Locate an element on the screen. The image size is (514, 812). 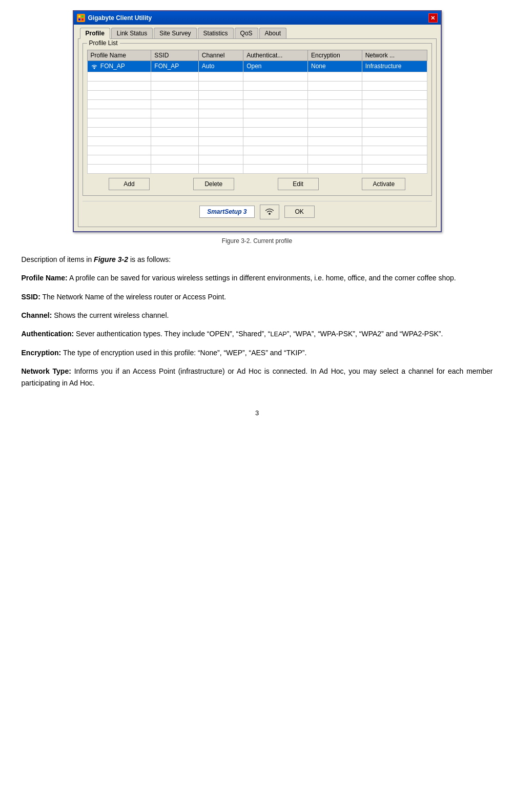
window-title: Gigabyte Client Utility is located at coordinates (120, 18).